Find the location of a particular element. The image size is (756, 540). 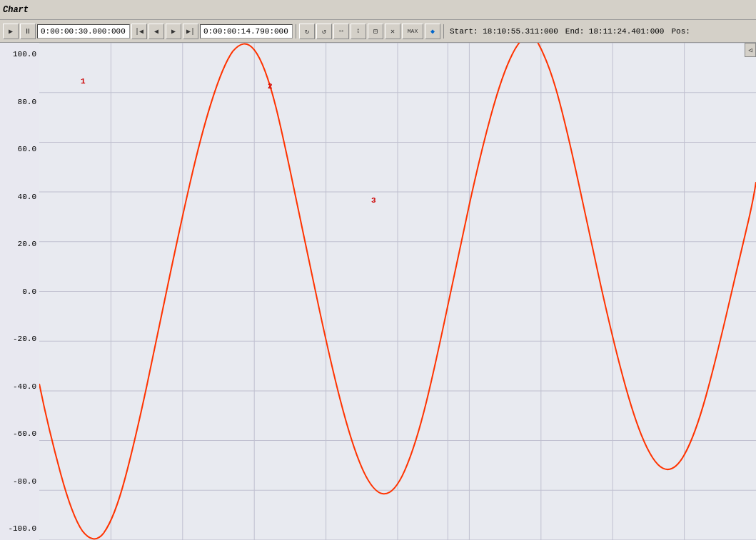

y-label-n60: -60.0 is located at coordinates (24, 434).